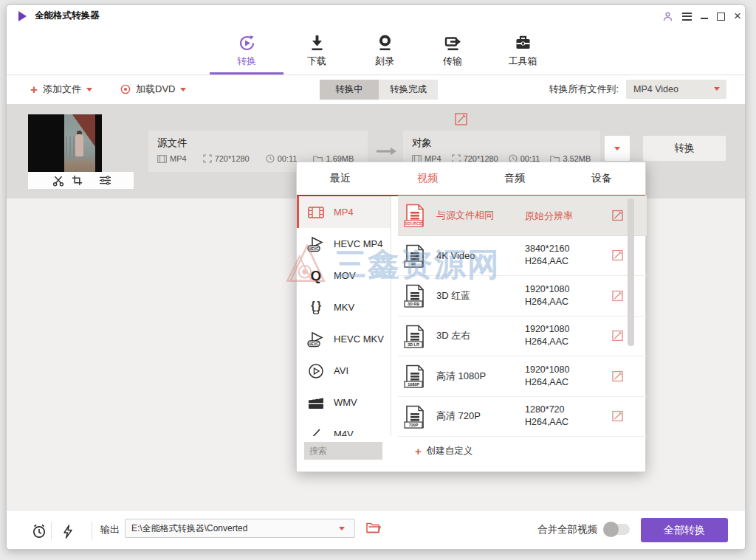 The width and height of the screenshot is (756, 560). Describe the element at coordinates (317, 50) in the screenshot. I see `nav-item-download: 下载` at that location.